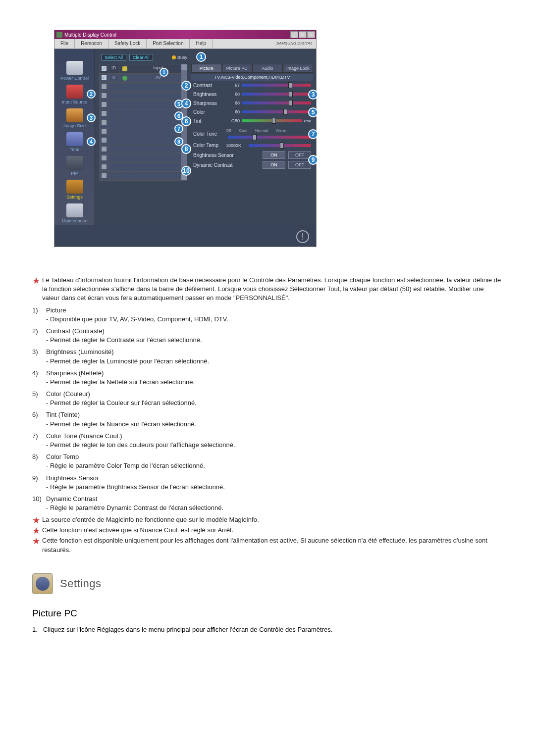  I want to click on maintenance-icon, so click(75, 210).